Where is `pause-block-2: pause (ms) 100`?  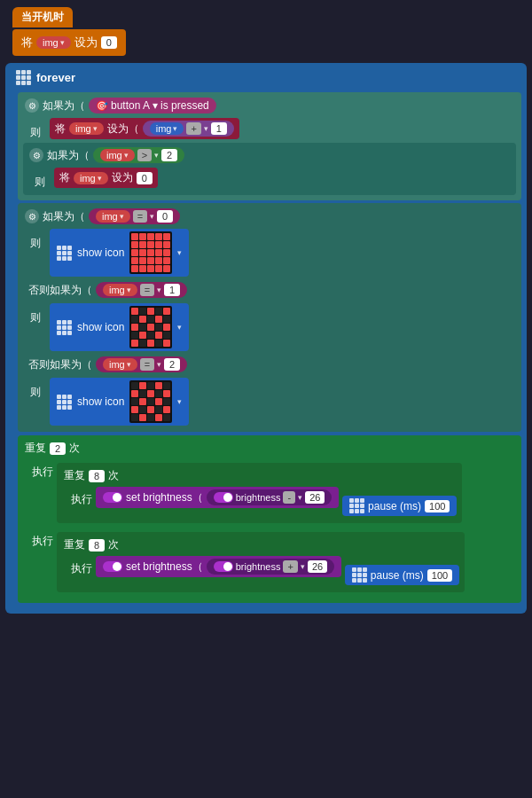
pause-block-2: pause (ms) 100 is located at coordinates (403, 575).